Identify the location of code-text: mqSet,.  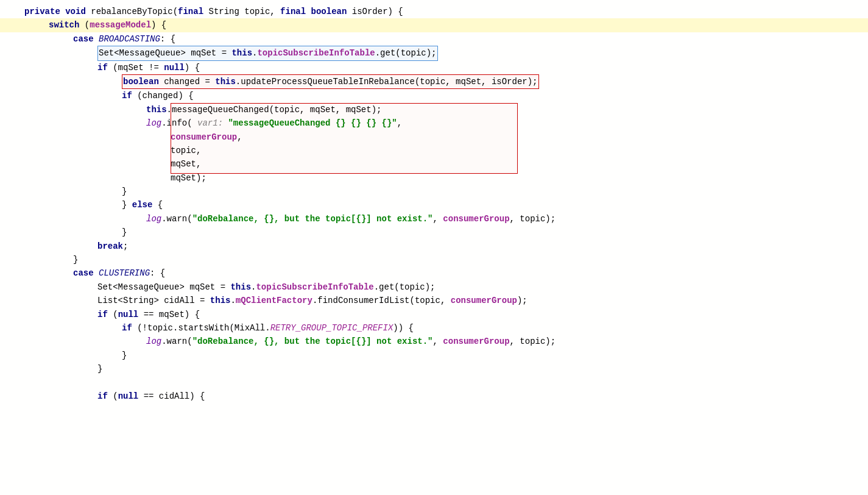
(186, 164).